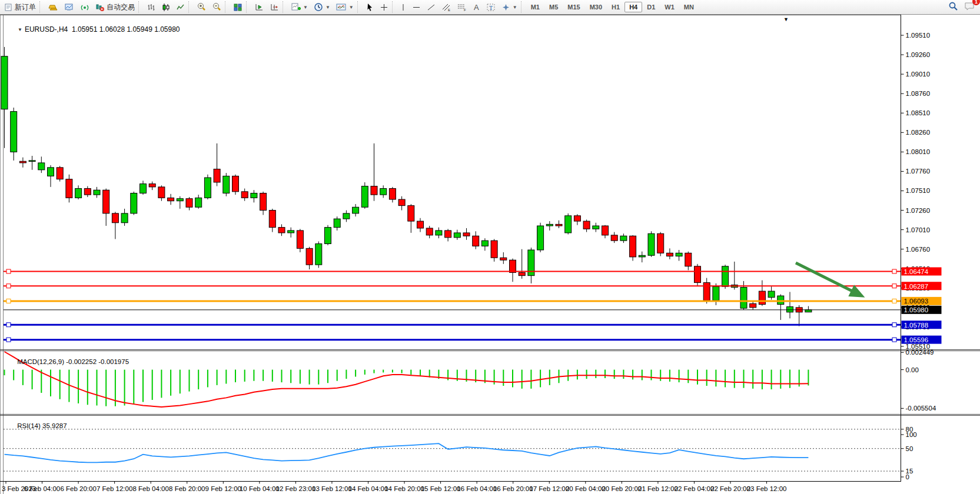  What do you see at coordinates (536, 7) in the screenshot?
I see `timeframe-M1: M1` at bounding box center [536, 7].